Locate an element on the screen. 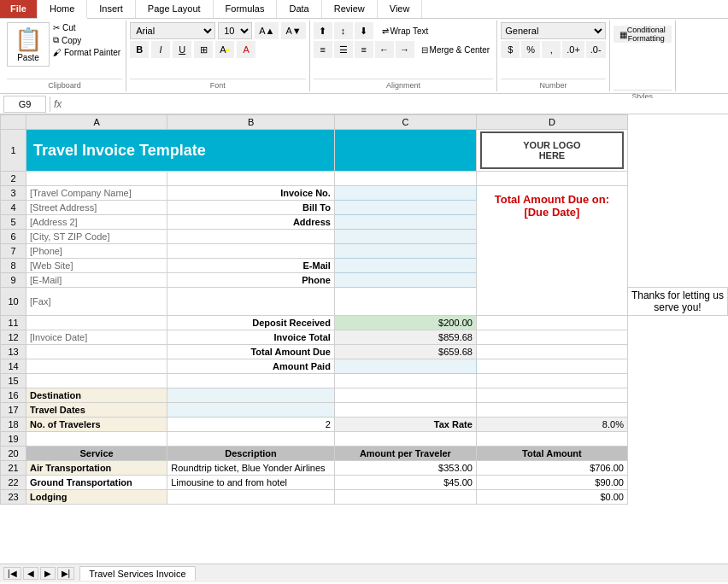 The height and width of the screenshot is (584, 728). cell-14a is located at coordinates (97, 367).